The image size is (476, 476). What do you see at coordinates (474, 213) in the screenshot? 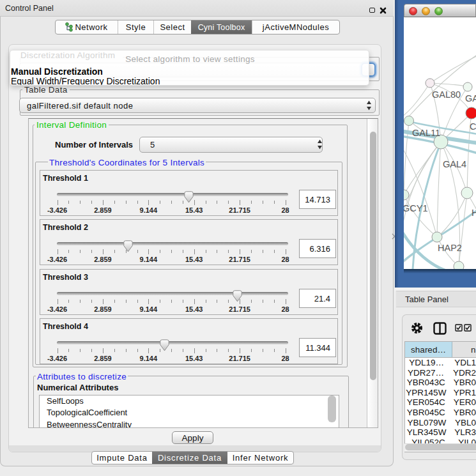
I see `svg-text: H` at bounding box center [474, 213].